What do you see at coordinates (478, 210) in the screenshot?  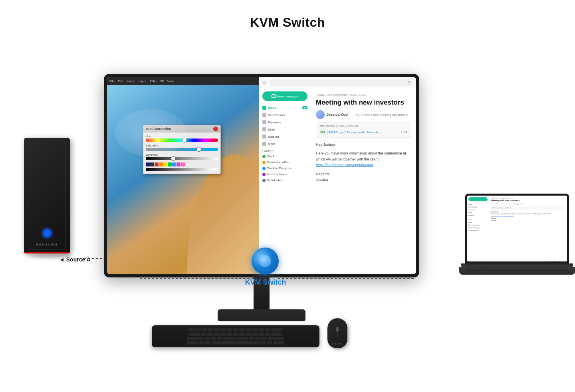 I see `laptop-mini-favourite: Favourite` at bounding box center [478, 210].